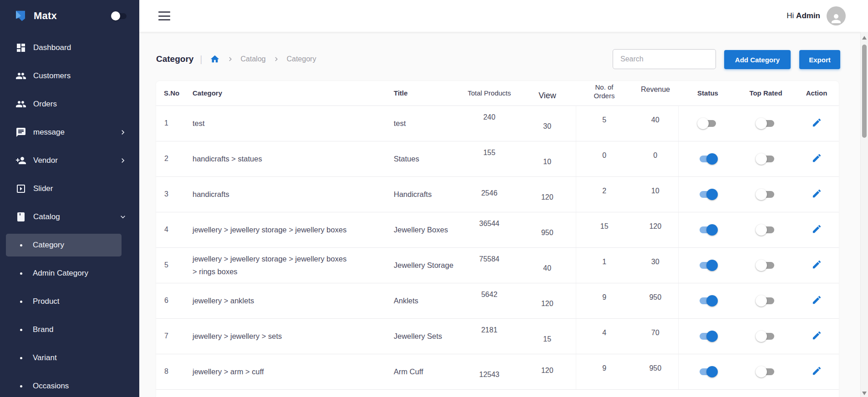 This screenshot has width=868, height=397. Describe the element at coordinates (70, 104) in the screenshot. I see `sidebar-item-orders: Orders` at that location.